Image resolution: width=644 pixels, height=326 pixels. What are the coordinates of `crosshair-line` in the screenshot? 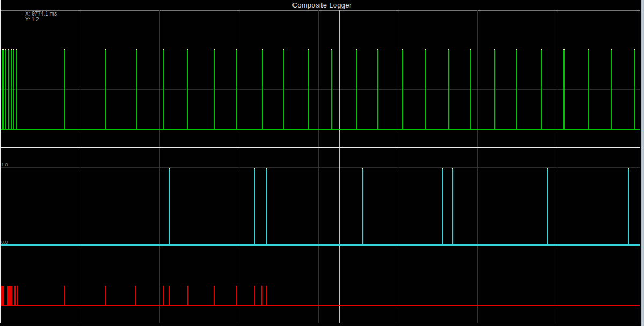 It's located at (339, 166).